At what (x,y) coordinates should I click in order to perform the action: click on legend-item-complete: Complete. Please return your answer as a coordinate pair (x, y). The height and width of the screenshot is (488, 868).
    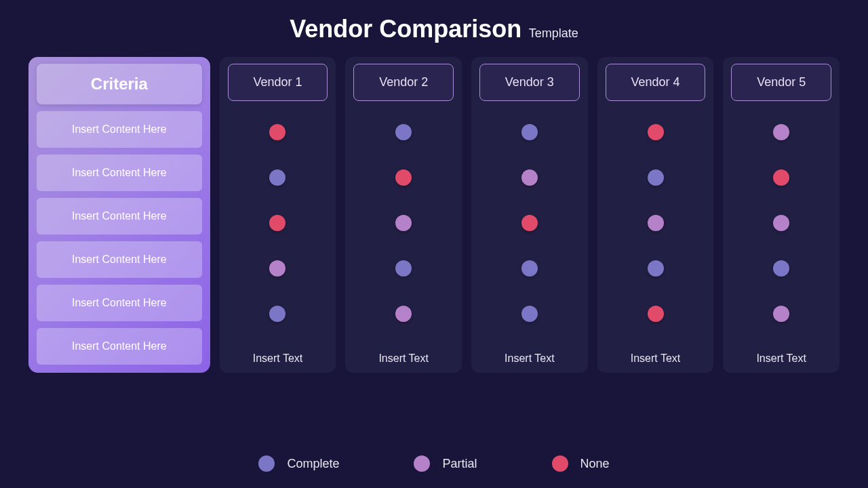
    Looking at the image, I should click on (298, 464).